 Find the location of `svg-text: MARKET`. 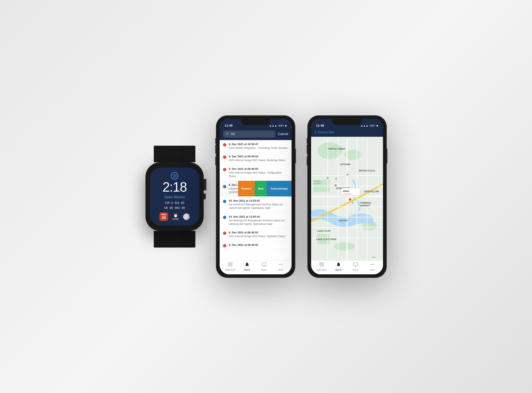

svg-text: MARKET is located at coordinates (365, 206).